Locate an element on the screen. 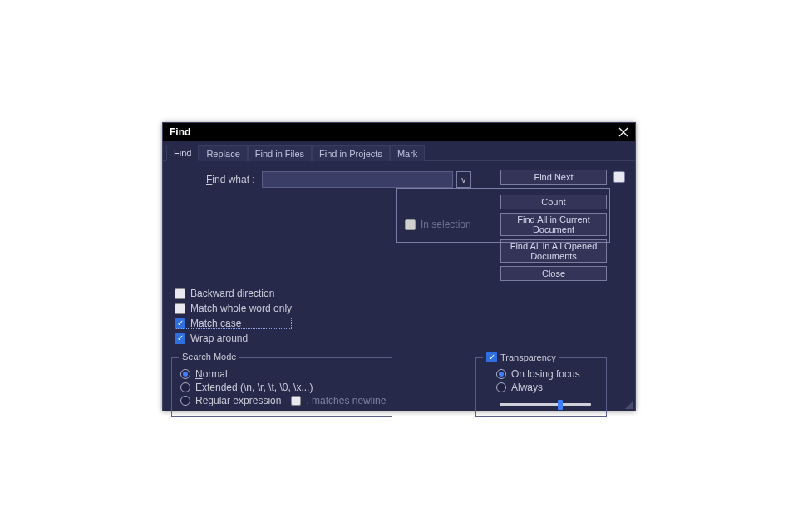 This screenshot has height=532, width=798. find-what-label: Find what : is located at coordinates (233, 180).